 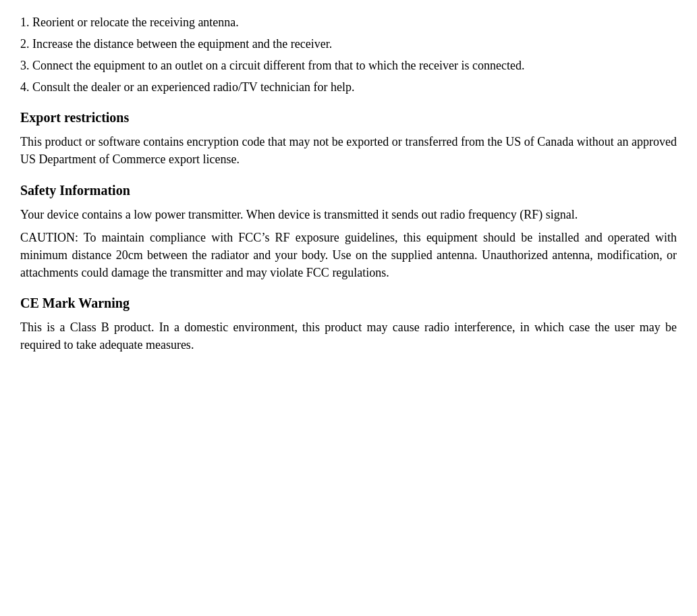 What do you see at coordinates (348, 150) in the screenshot?
I see `export-restrictions-body: This product or software contains encryp…` at bounding box center [348, 150].